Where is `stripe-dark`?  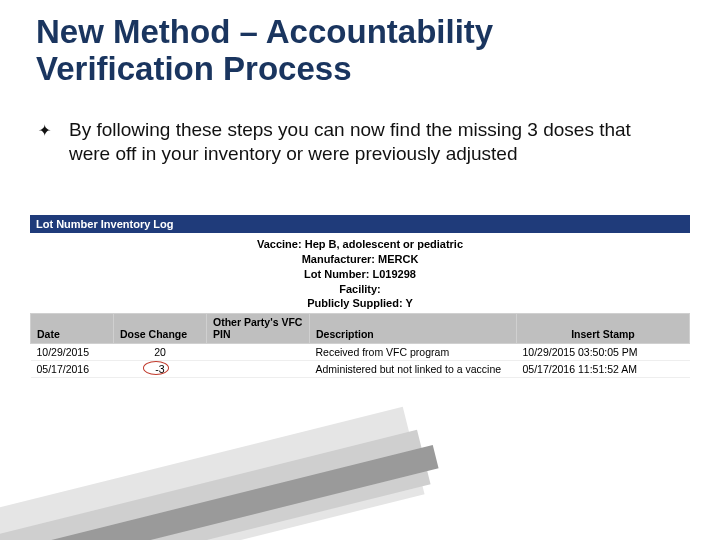 stripe-dark is located at coordinates (220, 492).